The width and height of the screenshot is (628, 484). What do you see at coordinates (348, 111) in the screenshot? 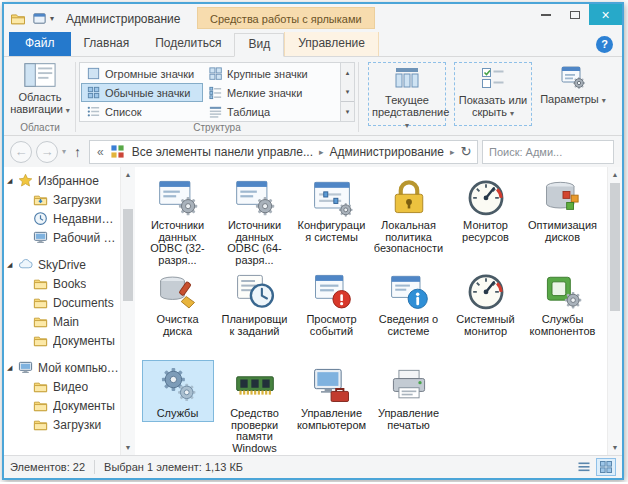
I see `gallery-more-icon: ▾` at bounding box center [348, 111].